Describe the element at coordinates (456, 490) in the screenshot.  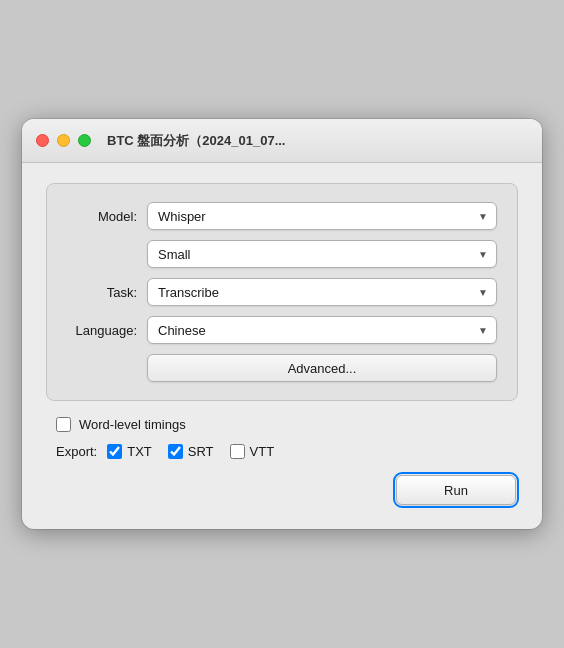
I see `run-button: Run` at that location.